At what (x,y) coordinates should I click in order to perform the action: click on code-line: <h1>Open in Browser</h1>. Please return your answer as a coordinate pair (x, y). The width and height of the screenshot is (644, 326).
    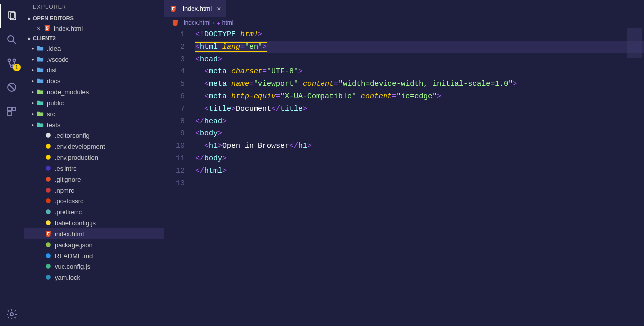
    Looking at the image, I should click on (420, 146).